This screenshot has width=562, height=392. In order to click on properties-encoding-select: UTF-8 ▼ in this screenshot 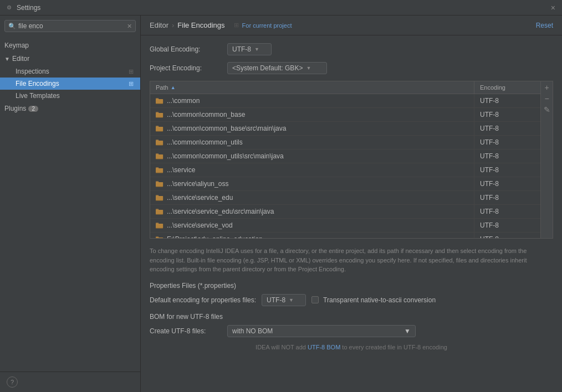, I will do `click(284, 300)`.